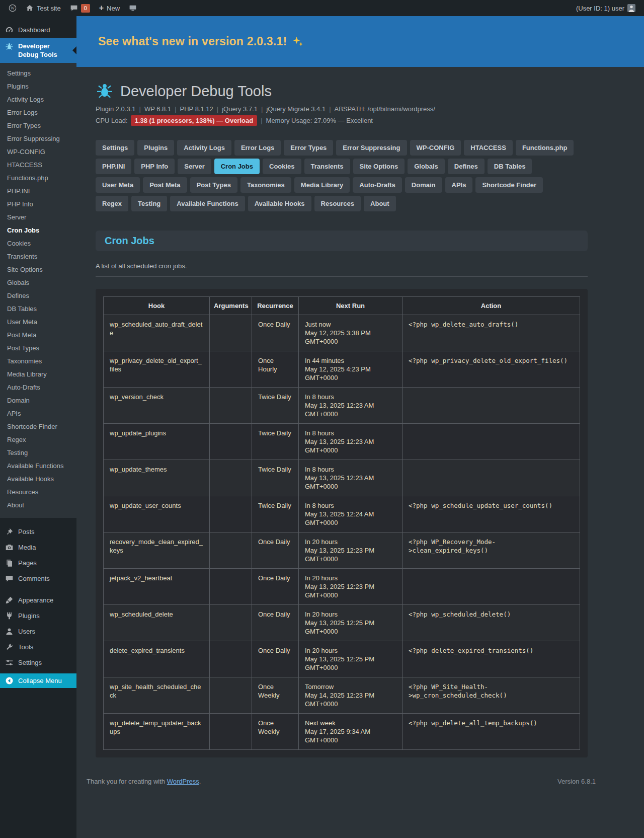 The image size is (644, 838). What do you see at coordinates (38, 191) in the screenshot?
I see `sidebar-subitem-php-ini: PHP.INI` at bounding box center [38, 191].